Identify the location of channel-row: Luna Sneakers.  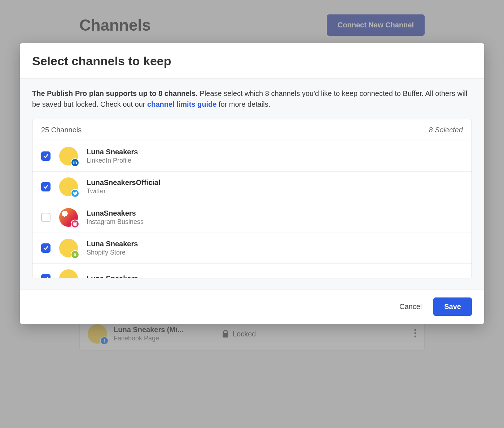
(252, 271).